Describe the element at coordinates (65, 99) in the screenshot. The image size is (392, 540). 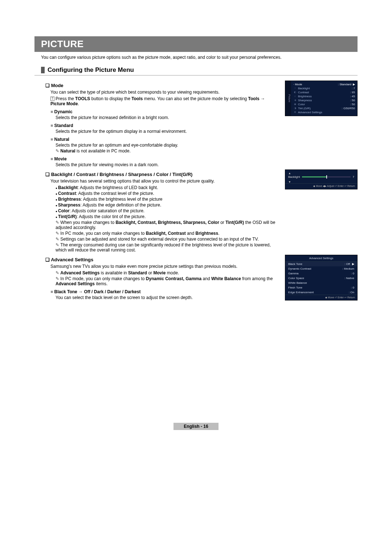
I see `txt: Press the` at that location.